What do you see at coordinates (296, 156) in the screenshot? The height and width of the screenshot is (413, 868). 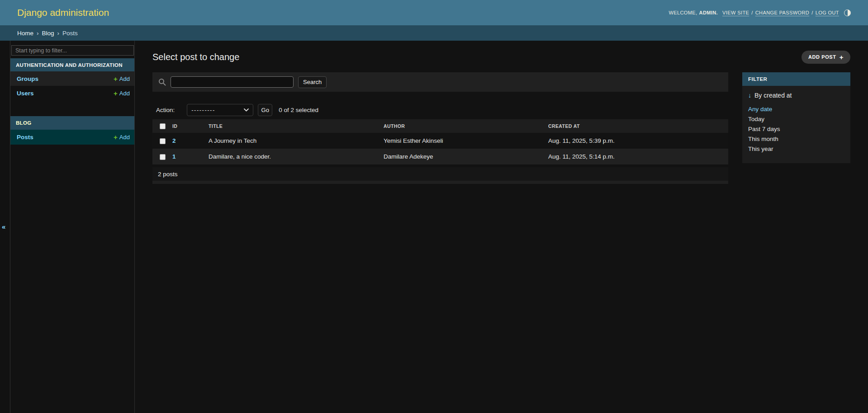 I see `post-title-cell: Damilare, a nice coder.` at bounding box center [296, 156].